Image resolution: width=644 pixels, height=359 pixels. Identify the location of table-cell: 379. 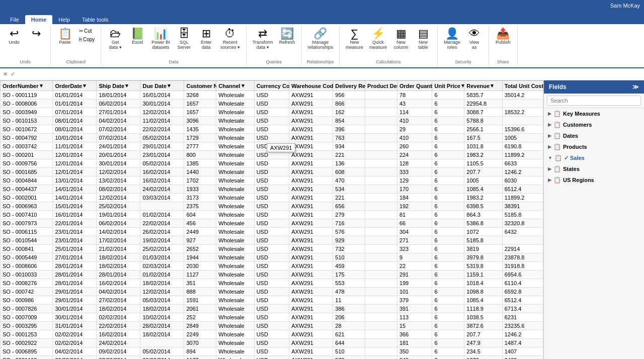
(415, 301).